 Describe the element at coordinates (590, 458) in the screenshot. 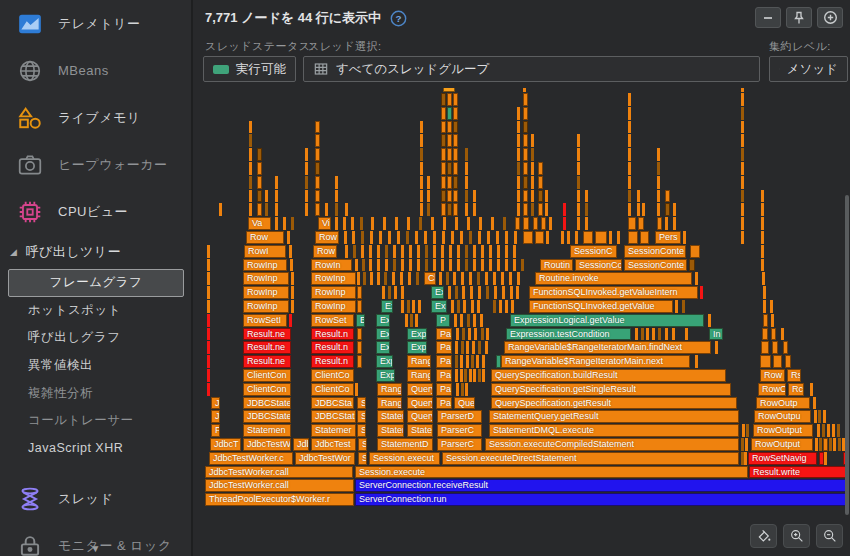

I see `flame-segment: Session.executeDirectStatement` at that location.